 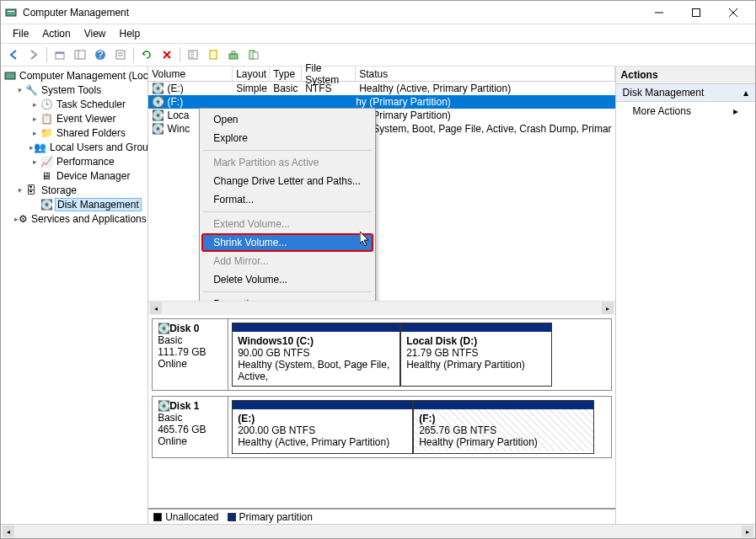 What do you see at coordinates (686, 76) in the screenshot?
I see `actions-header: Actions` at bounding box center [686, 76].